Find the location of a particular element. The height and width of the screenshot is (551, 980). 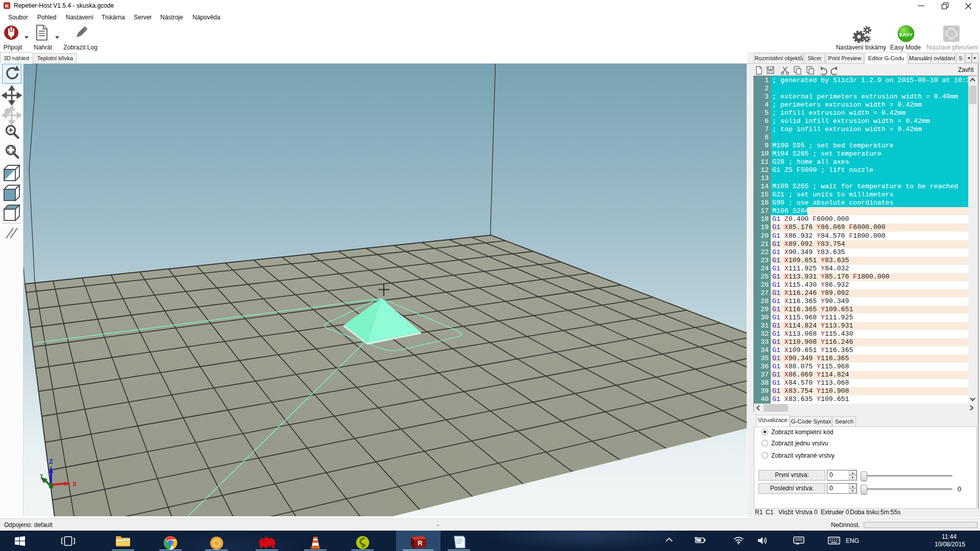

svg-text: Z is located at coordinates (51, 462).